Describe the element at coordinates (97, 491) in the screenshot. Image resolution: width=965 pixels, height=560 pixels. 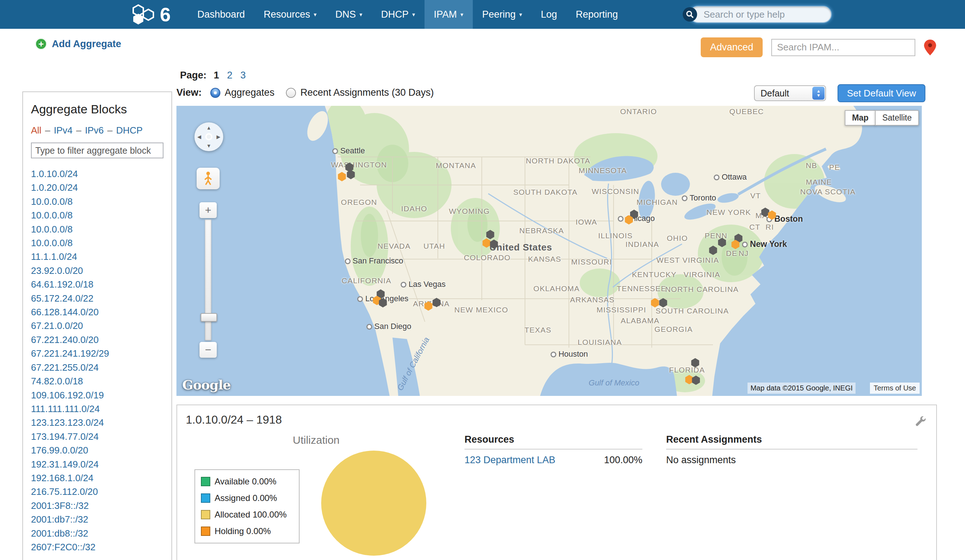
I see `aggregate-block-link: 216.75.112.0/20` at that location.